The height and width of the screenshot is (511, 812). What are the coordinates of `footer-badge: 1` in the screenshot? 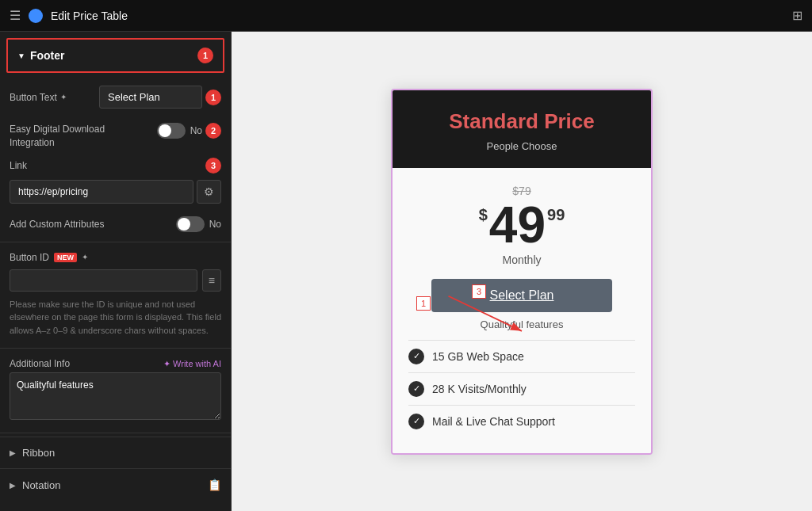 It's located at (205, 55).